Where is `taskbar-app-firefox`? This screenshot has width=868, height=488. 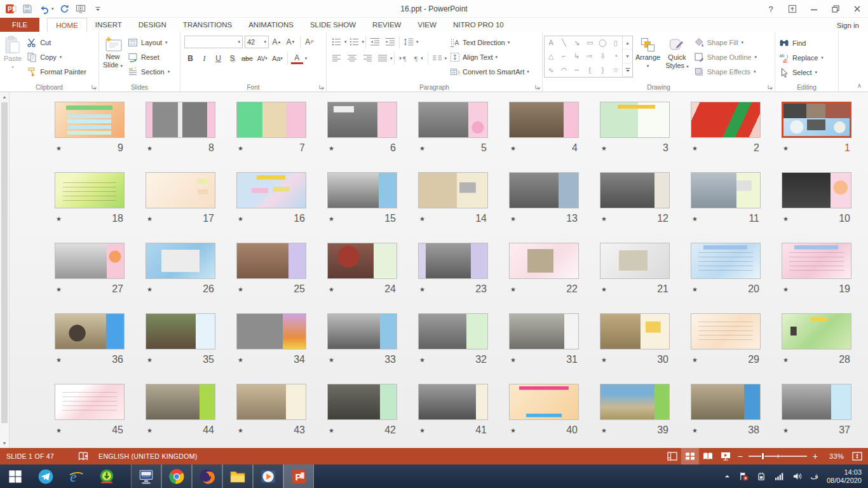
taskbar-app-firefox is located at coordinates (207, 477).